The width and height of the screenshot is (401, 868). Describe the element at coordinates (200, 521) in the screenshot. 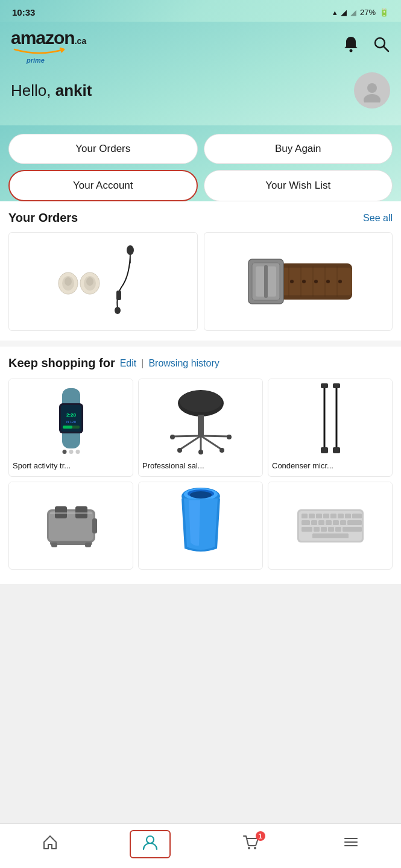

I see `product-image-container` at that location.